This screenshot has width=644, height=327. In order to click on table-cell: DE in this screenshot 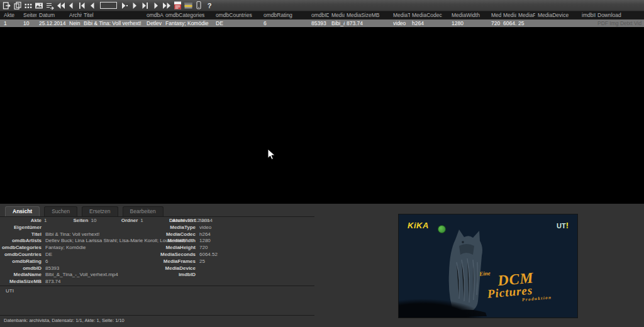, I will do `click(238, 23)`.